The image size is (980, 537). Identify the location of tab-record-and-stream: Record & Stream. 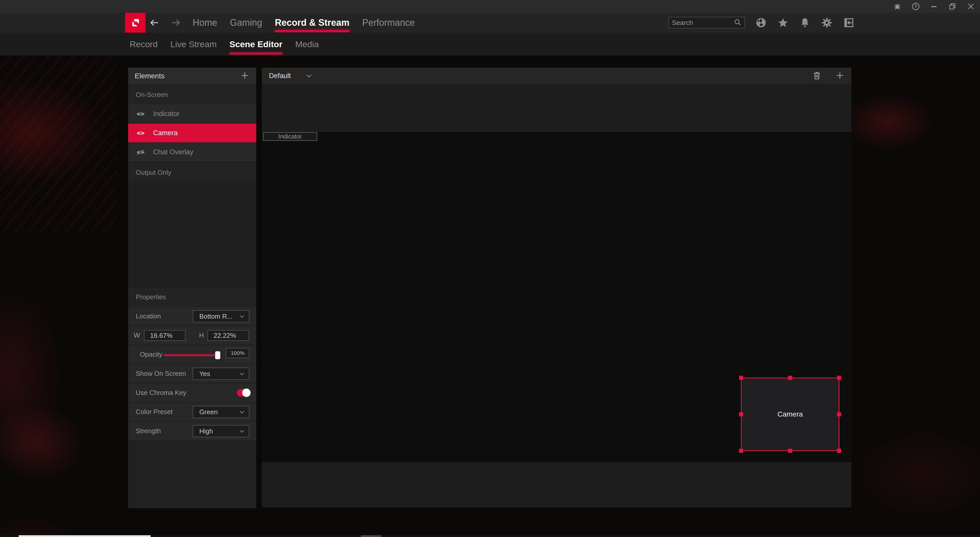
(312, 23).